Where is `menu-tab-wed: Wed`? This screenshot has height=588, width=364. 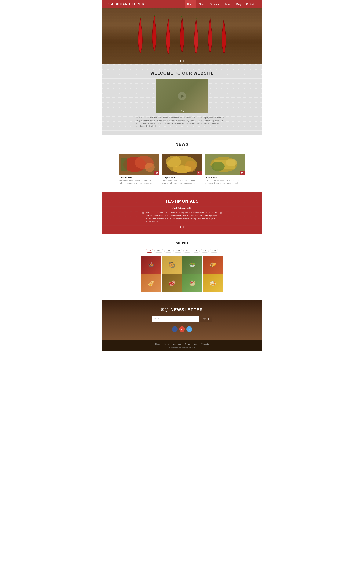
menu-tab-wed: Wed is located at coordinates (178, 251).